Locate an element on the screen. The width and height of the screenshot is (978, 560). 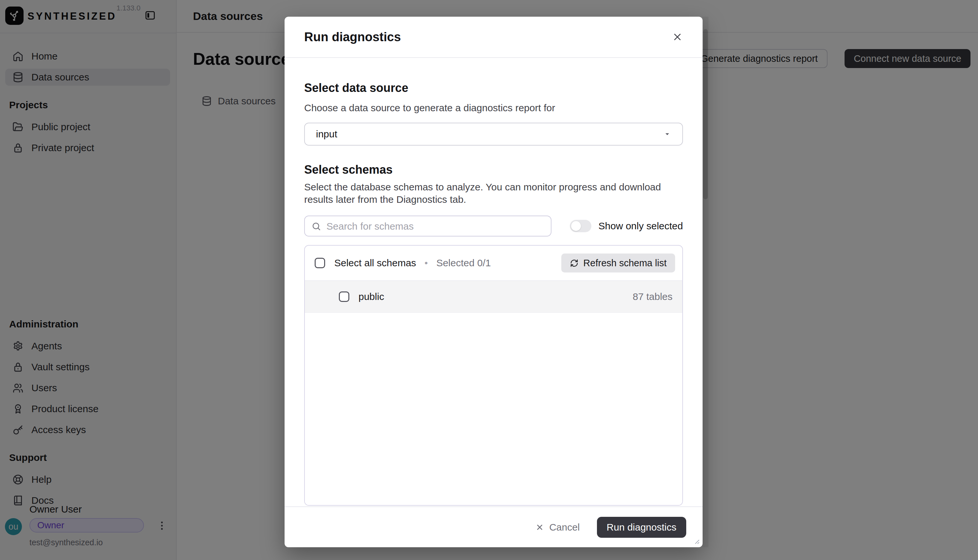
schema-name: public is located at coordinates (371, 297).